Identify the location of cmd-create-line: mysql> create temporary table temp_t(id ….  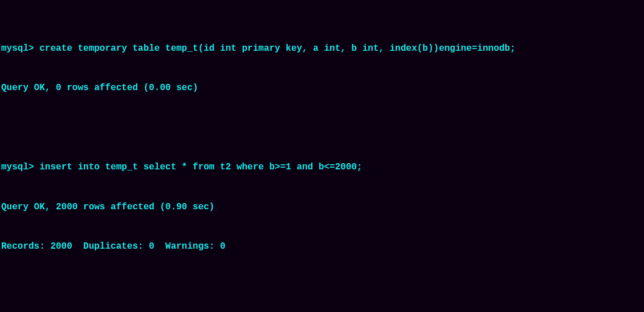
(322, 49).